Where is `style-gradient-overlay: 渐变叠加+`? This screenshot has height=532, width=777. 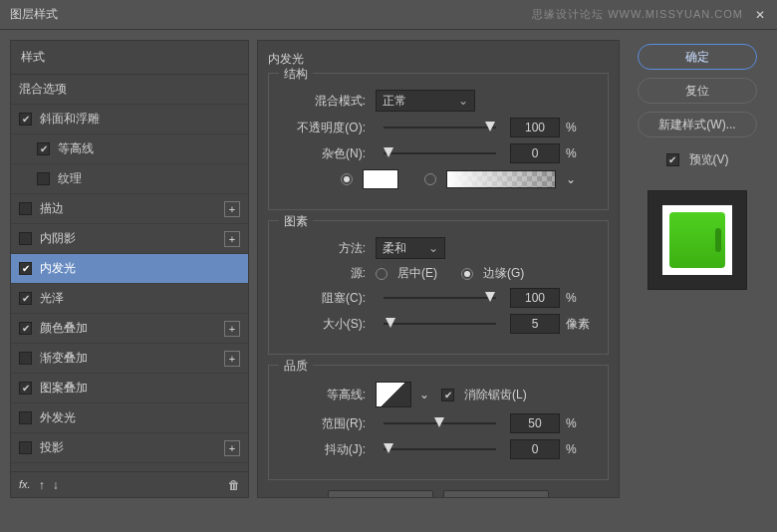
style-gradient-overlay: 渐变叠加+ is located at coordinates (130, 359).